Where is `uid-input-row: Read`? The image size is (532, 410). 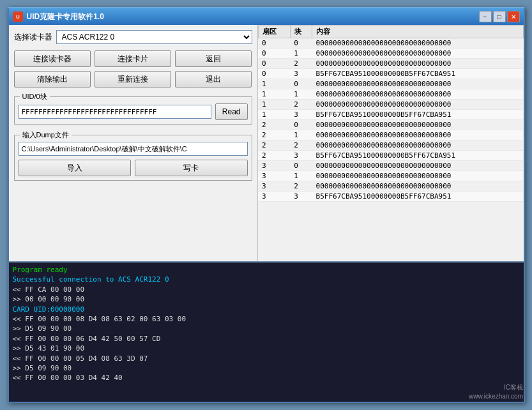
uid-input-row: Read is located at coordinates (133, 112).